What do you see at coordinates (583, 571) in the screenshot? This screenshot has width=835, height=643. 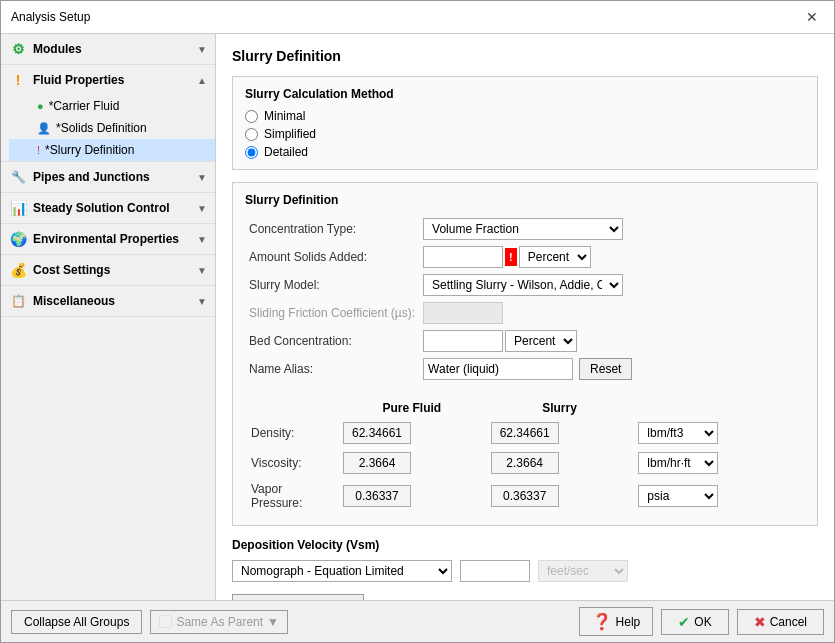 I see `deposition-unit-select: feet/sec m/s` at bounding box center [583, 571].